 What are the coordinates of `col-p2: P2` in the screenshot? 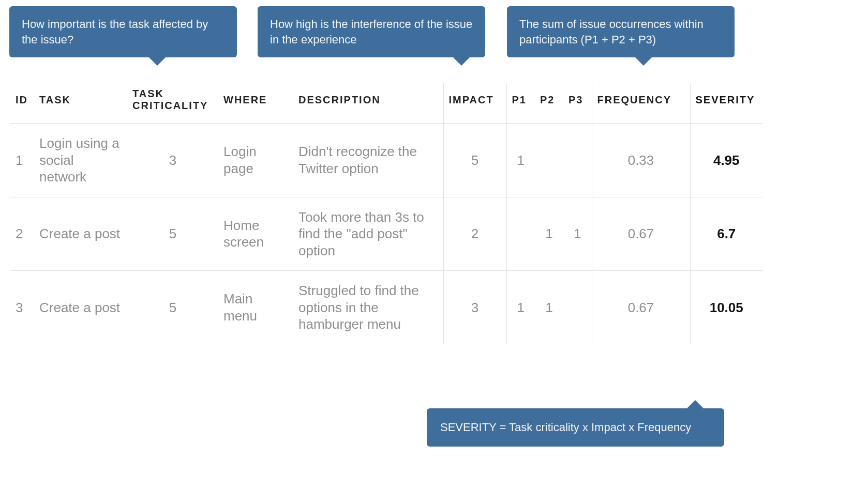 It's located at (549, 103).